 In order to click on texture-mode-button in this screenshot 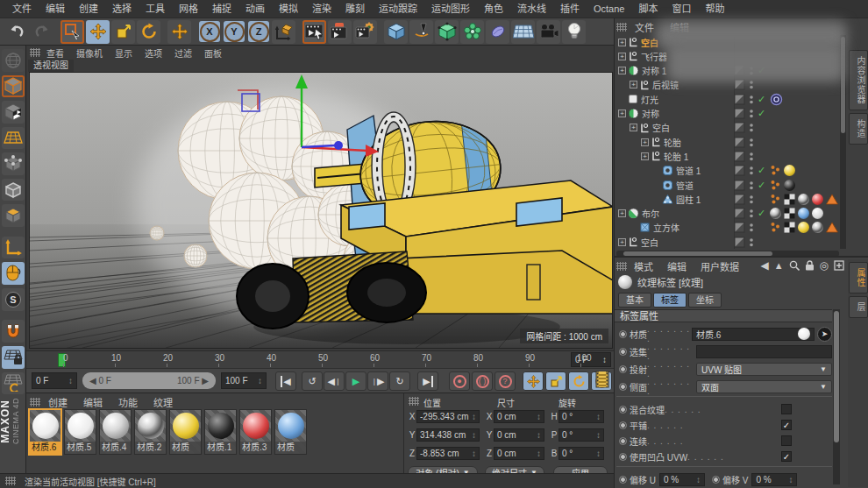, I will do `click(13, 112)`.